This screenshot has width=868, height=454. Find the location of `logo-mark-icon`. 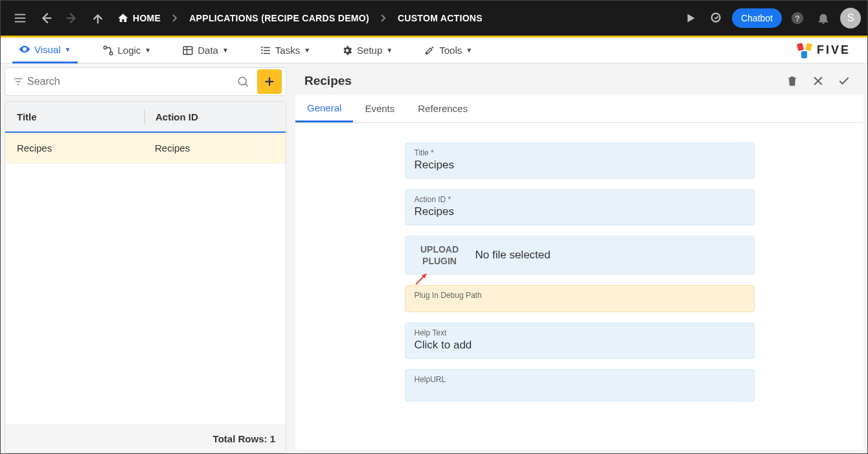

logo-mark-icon is located at coordinates (805, 51).